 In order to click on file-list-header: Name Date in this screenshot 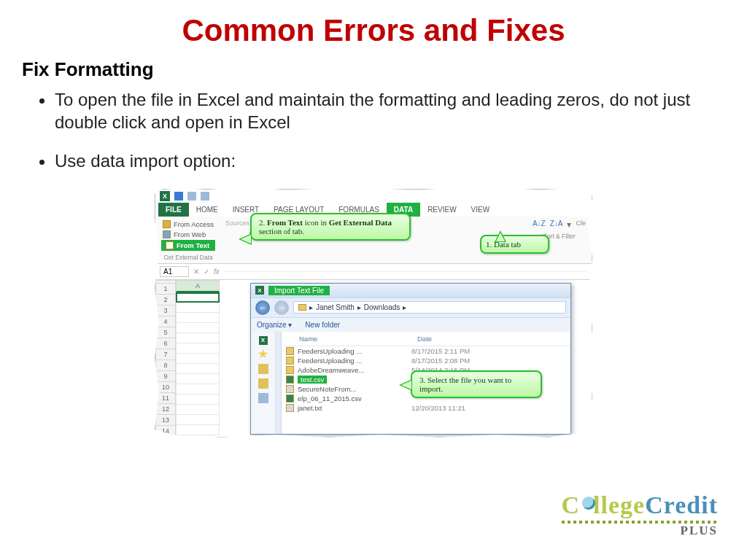, I will do `click(426, 339)`.